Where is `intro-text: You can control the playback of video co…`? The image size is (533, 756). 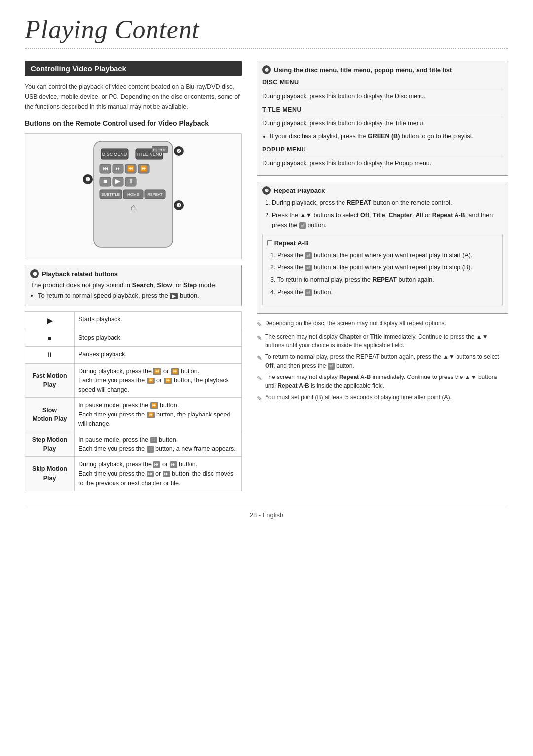
intro-text: You can control the playback of video co… is located at coordinates (133, 97).